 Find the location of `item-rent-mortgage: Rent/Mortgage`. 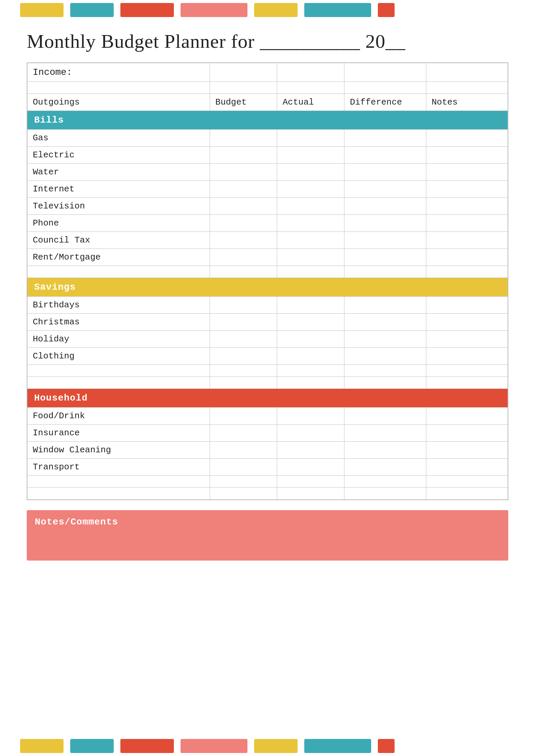

item-rent-mortgage: Rent/Mortgage is located at coordinates (119, 257).